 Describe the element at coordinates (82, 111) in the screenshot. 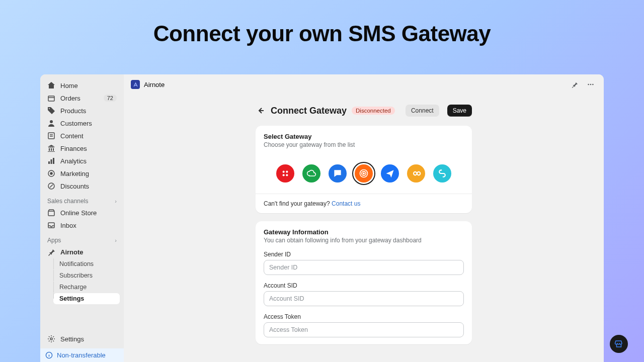

I see `nav-products: Products` at that location.